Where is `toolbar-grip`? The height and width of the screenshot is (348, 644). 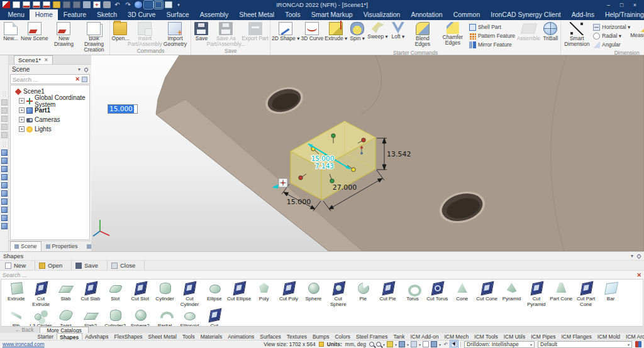
toolbar-grip is located at coordinates (4, 94).